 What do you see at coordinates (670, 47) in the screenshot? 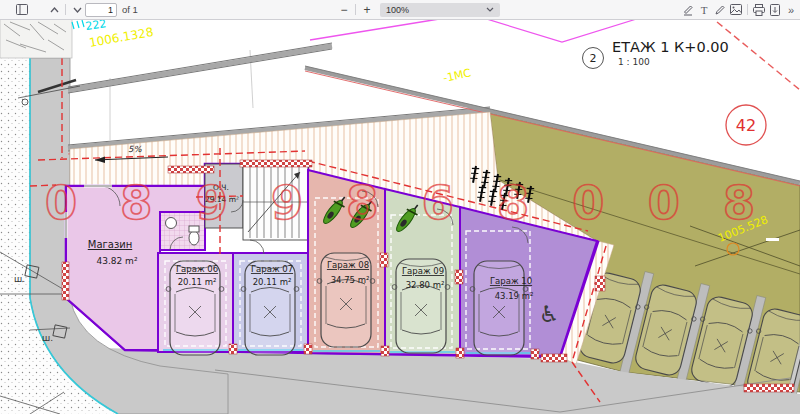
I see `drawing-title: ЕТАЖ 1 К+0.00` at bounding box center [670, 47].